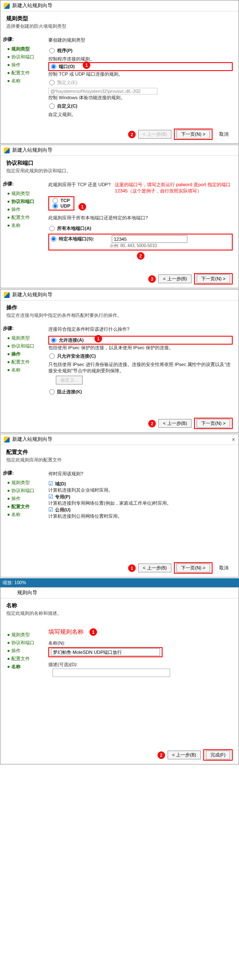 The width and height of the screenshot is (239, 980). What do you see at coordinates (119, 163) in the screenshot?
I see `page-title: 协议和端口` at bounding box center [119, 163].